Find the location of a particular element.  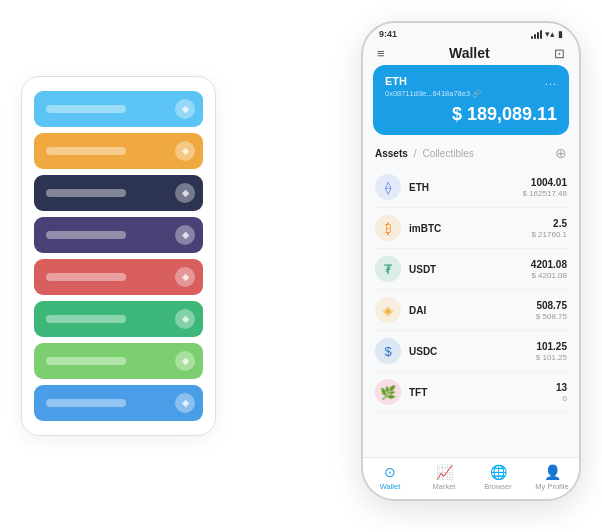

bottom-nav-label-1: Market is located at coordinates (444, 486).